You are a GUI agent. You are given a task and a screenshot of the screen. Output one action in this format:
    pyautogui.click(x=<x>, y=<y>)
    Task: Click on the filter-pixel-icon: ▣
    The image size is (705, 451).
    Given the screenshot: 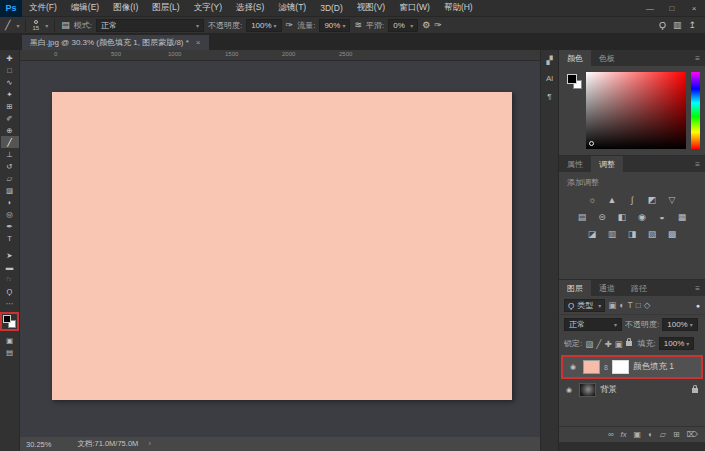 What is the action you would take?
    pyautogui.click(x=612, y=305)
    